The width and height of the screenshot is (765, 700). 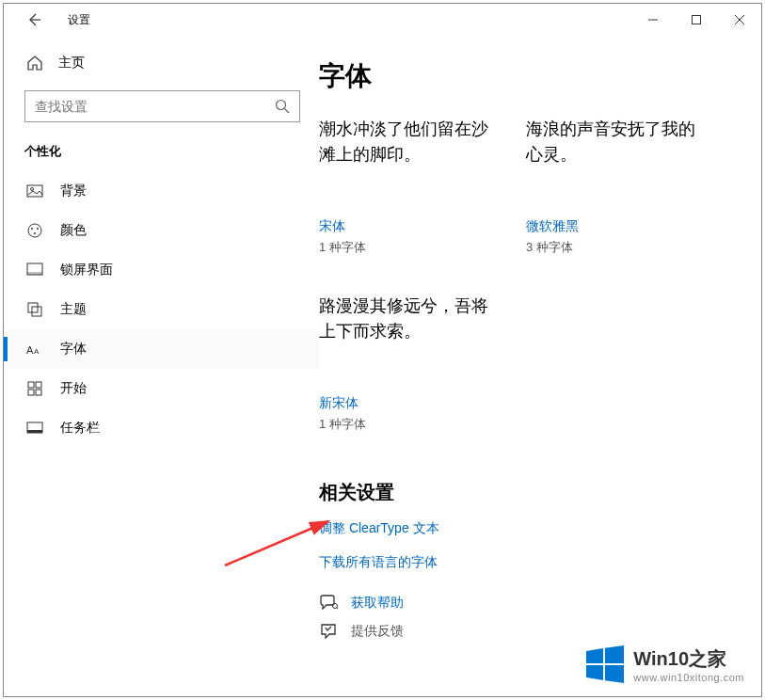 What do you see at coordinates (526, 631) in the screenshot?
I see `feedback-row: 提供反馈` at bounding box center [526, 631].